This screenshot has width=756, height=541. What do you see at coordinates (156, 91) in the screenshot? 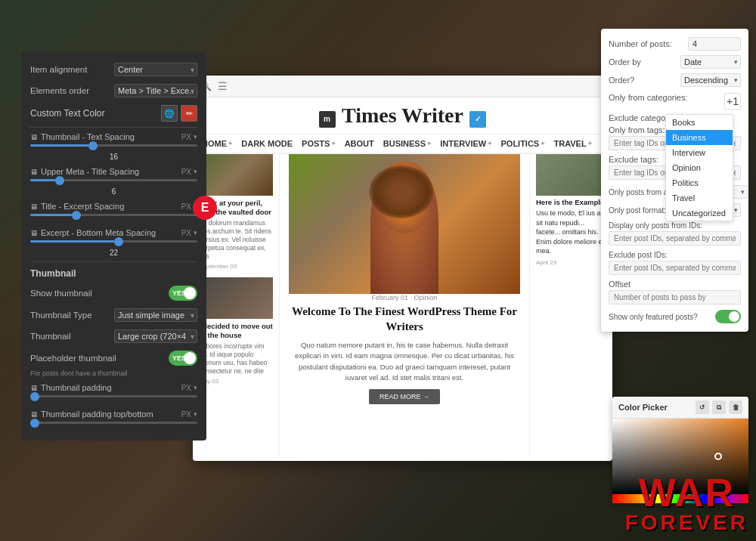
I see `elements-order-select: Meta > Title > Exce...` at bounding box center [156, 91].